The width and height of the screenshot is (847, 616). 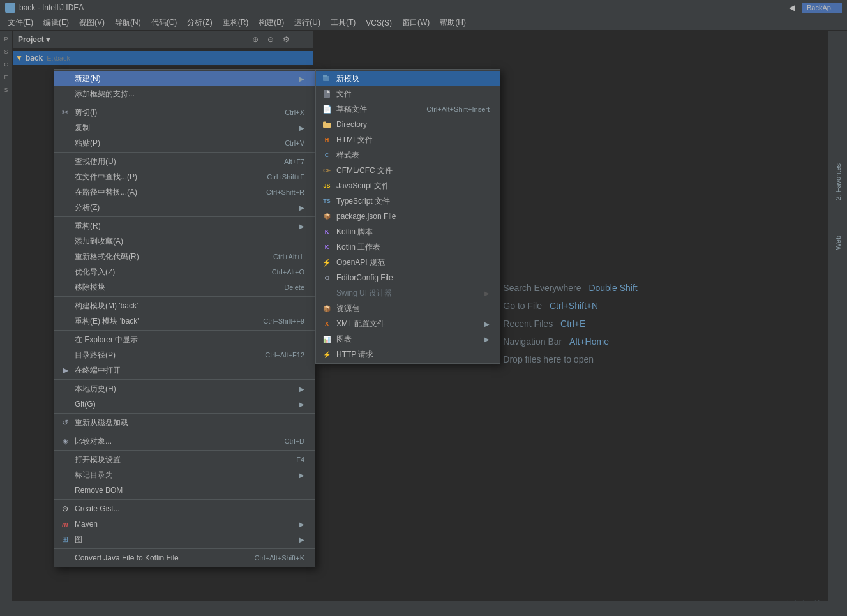 I want to click on ctx-sub-openapi: ⚡ OpenAPI 规范, so click(x=408, y=262).